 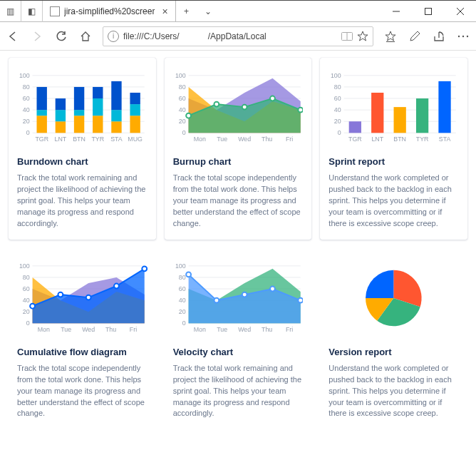 I want to click on card-description: Understand the work completed or pushed …, so click(x=393, y=392).